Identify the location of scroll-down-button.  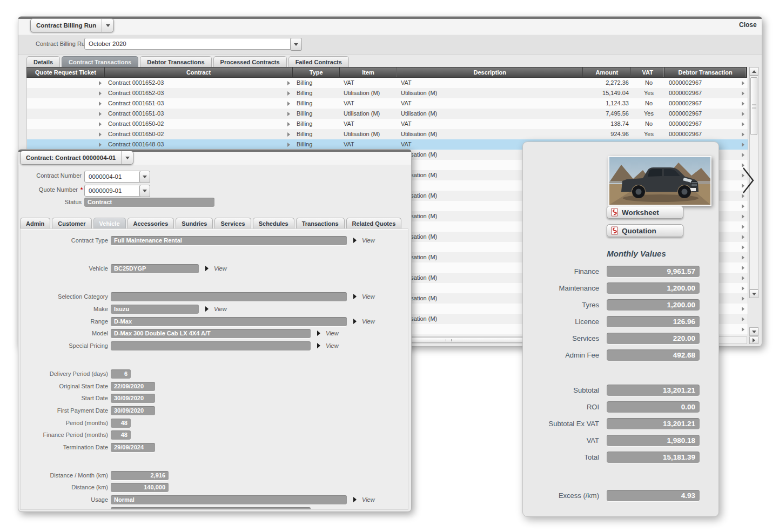
(754, 294).